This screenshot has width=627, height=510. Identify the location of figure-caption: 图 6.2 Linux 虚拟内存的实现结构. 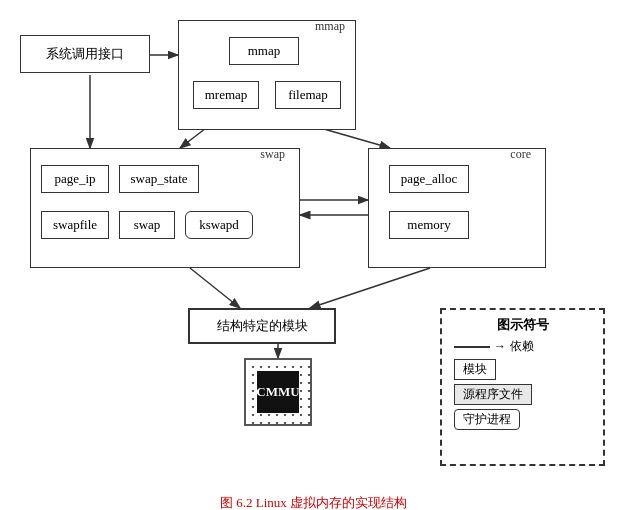
(314, 500).